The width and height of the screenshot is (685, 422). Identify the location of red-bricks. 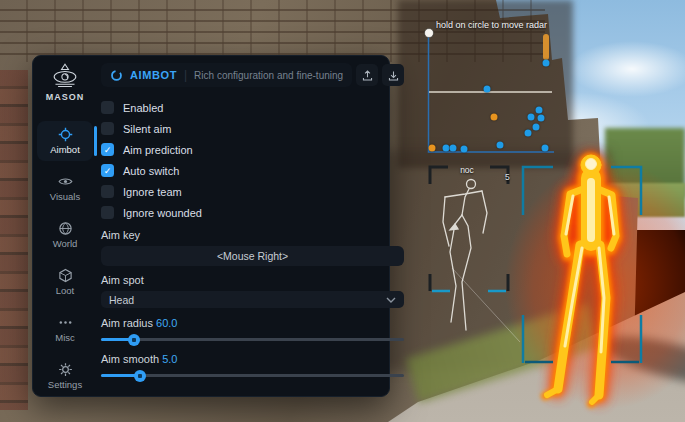
(14, 240).